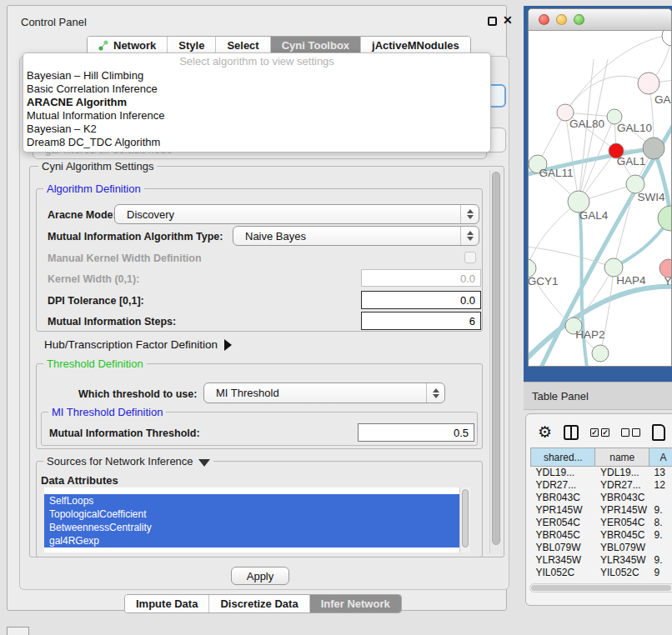 Image resolution: width=672 pixels, height=635 pixels. What do you see at coordinates (562, 20) in the screenshot?
I see `minimize-window-icon` at bounding box center [562, 20].